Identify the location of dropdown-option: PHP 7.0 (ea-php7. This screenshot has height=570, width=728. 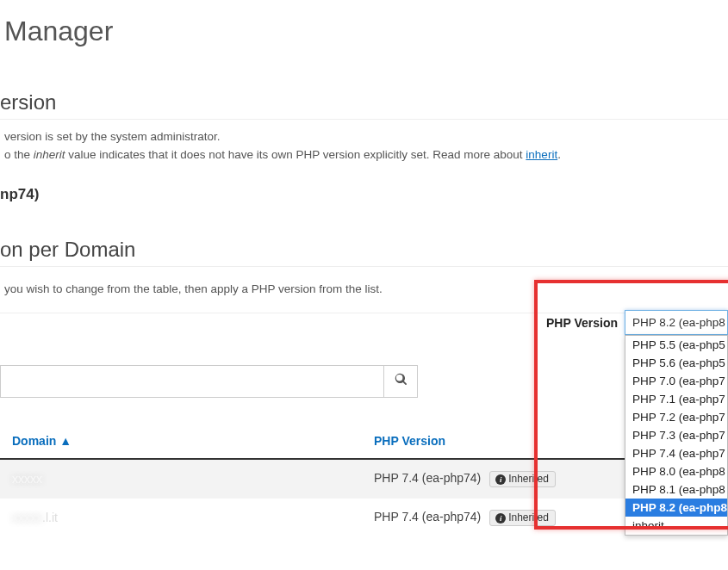
(676, 381).